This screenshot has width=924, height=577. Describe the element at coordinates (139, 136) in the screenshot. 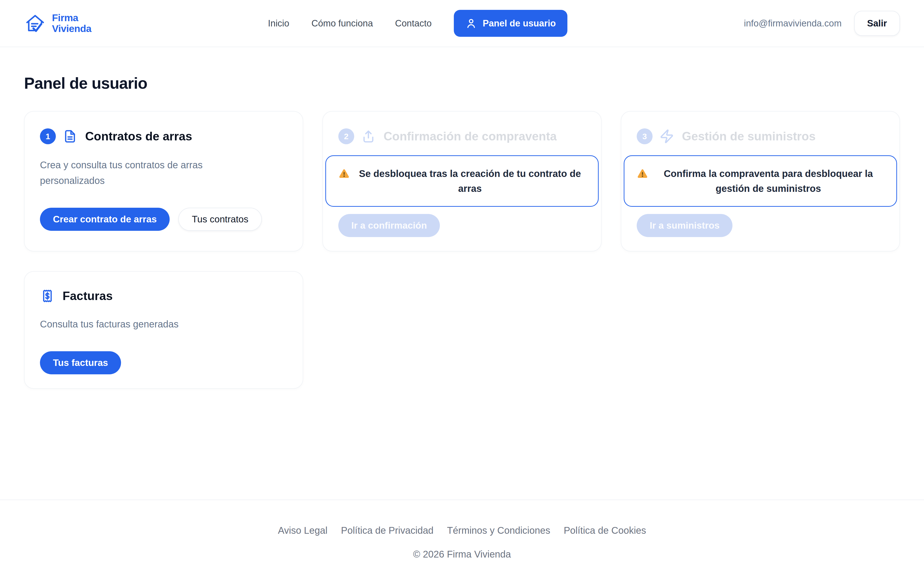

I see `card-title: Contratos de arras` at that location.